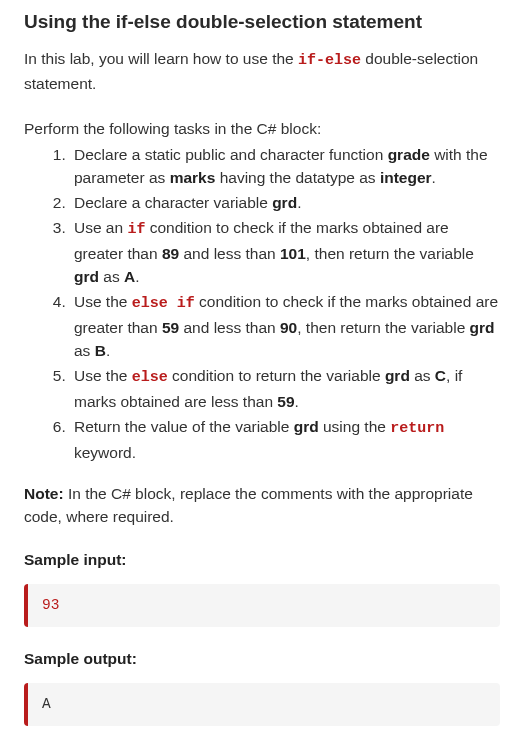  Describe the element at coordinates (103, 376) in the screenshot. I see `task5-text-a: Use the` at that location.